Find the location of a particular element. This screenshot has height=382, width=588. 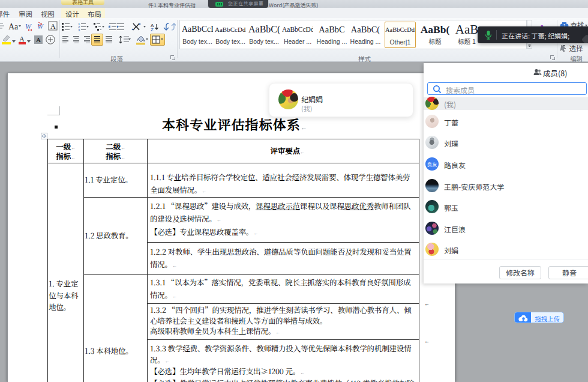

svg-text: W is located at coordinates (29, 26).